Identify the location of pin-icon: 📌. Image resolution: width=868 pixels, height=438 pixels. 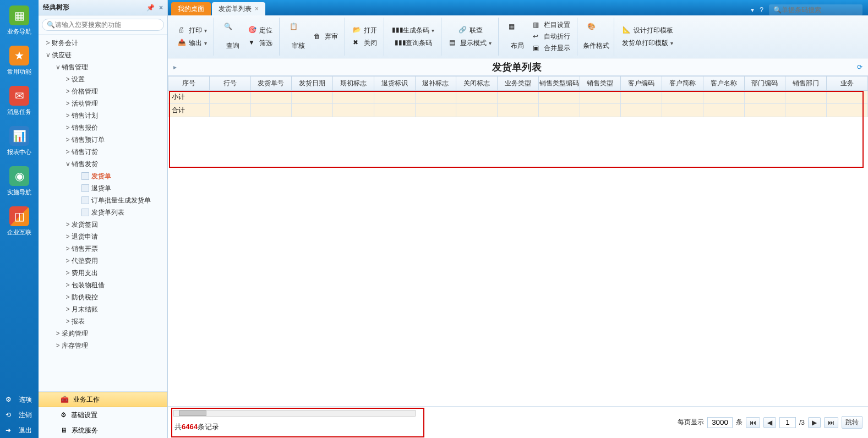
(151, 8).